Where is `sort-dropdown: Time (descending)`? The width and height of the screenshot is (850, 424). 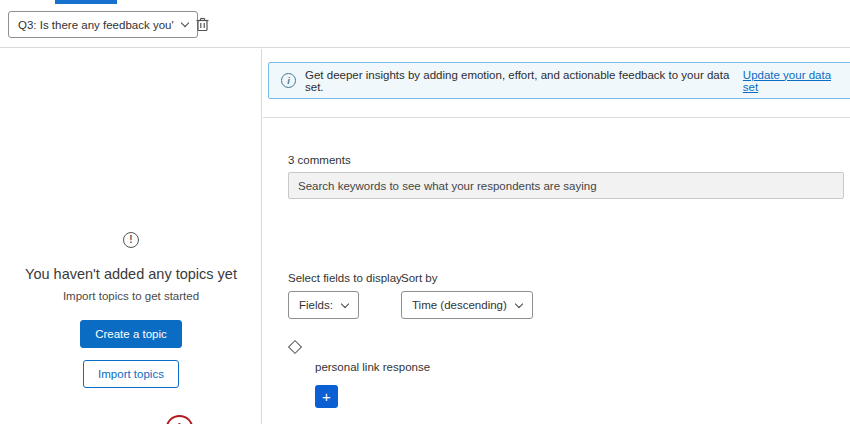
sort-dropdown: Time (descending) is located at coordinates (467, 305).